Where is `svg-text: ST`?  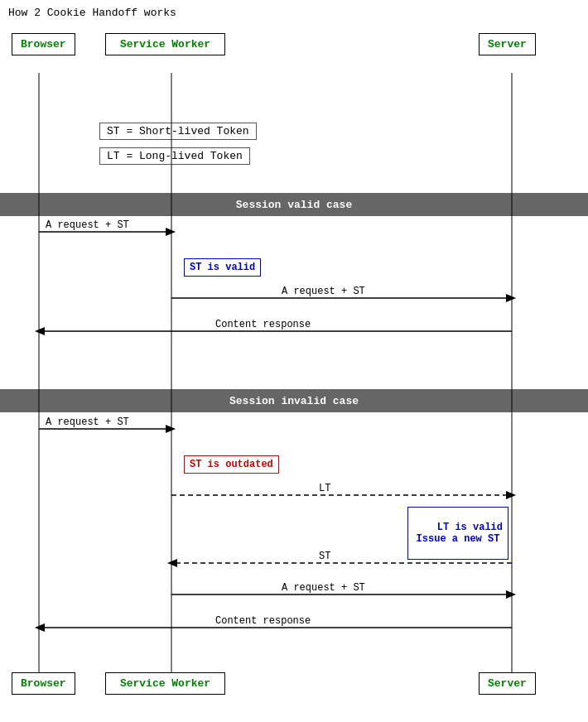
svg-text: ST is located at coordinates (325, 556).